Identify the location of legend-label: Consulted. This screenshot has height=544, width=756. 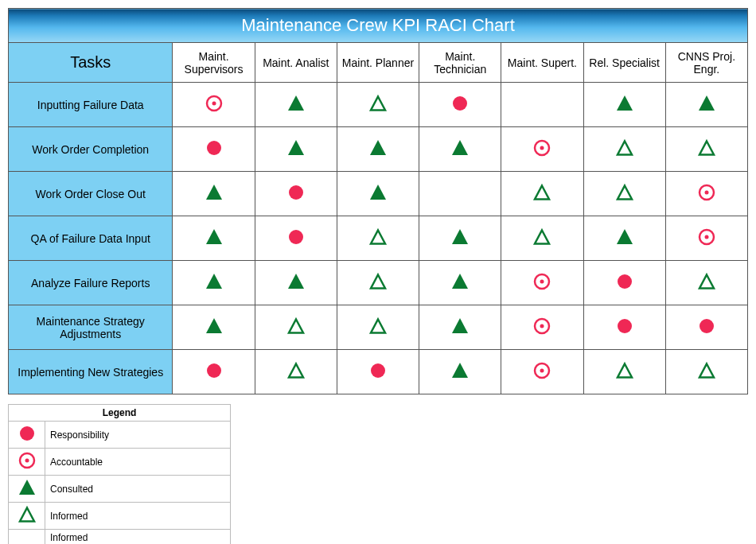
(138, 489).